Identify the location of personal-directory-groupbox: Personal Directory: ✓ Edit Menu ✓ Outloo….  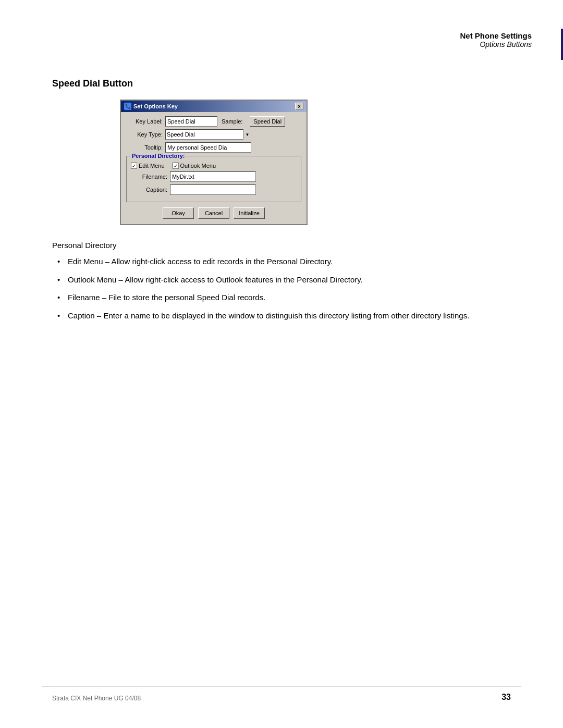
(214, 179).